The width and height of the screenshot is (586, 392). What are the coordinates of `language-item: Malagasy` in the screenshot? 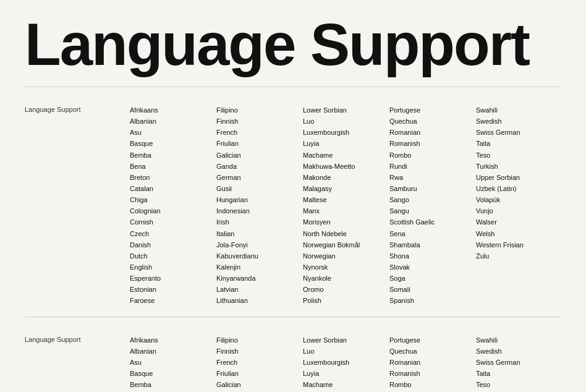 It's located at (346, 189).